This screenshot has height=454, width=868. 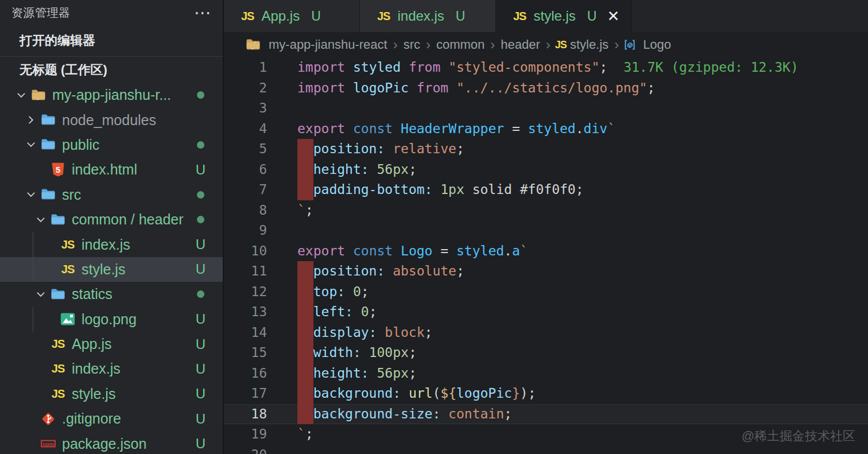 What do you see at coordinates (546, 88) in the screenshot?
I see `code-line-2: 2import logoPic from "../../statics/logo…` at bounding box center [546, 88].